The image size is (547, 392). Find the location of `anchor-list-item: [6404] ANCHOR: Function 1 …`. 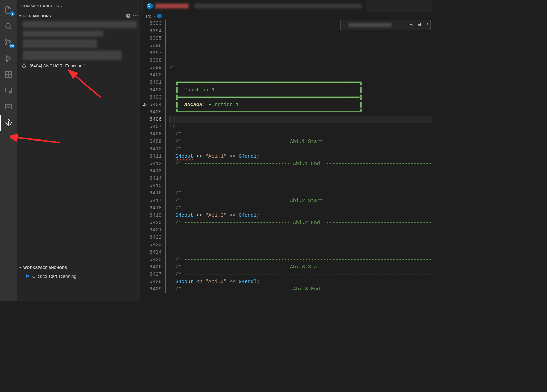

anchor-list-item: [6404] ANCHOR: Function 1 … is located at coordinates (78, 66).